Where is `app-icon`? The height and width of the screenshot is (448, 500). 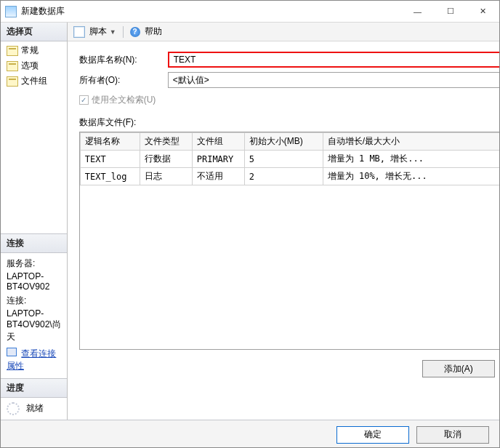 app-icon is located at coordinates (11, 12).